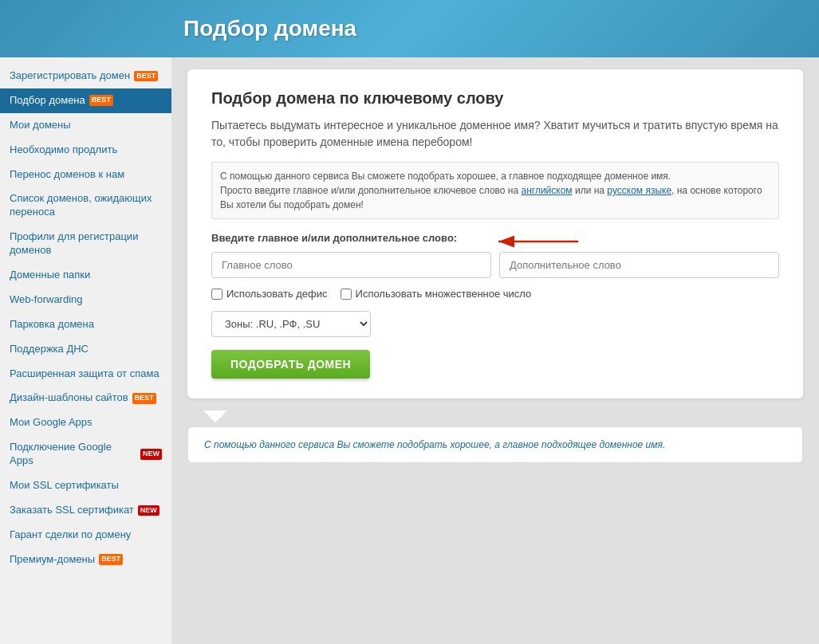 This screenshot has width=819, height=644. I want to click on sidebar-item-label: Мои SSL сертификаты, so click(64, 486).